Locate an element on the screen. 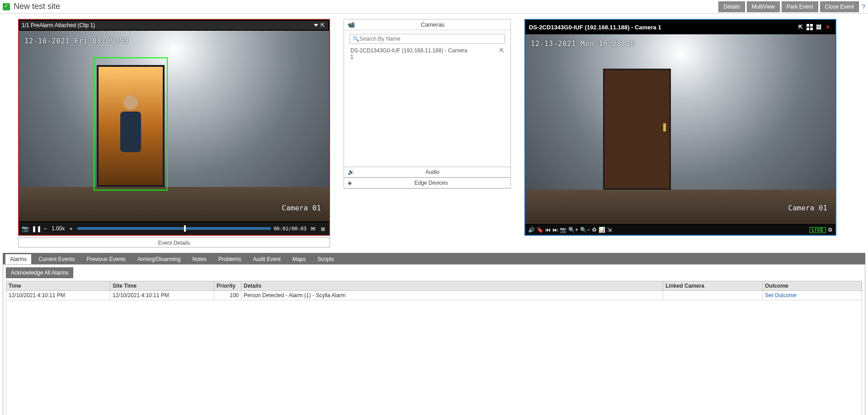 The height and width of the screenshot is (415, 868). search-icon: 🔍 is located at coordinates (356, 39).